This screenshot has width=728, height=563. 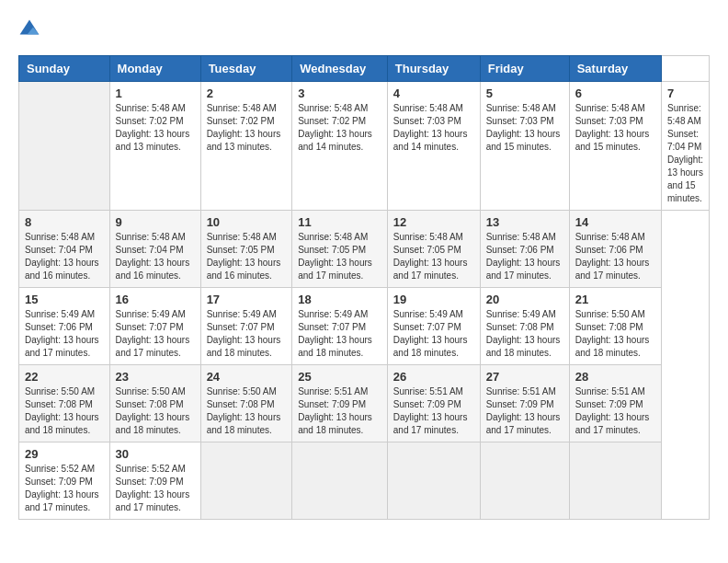 I want to click on day-number: 24, so click(x=246, y=377).